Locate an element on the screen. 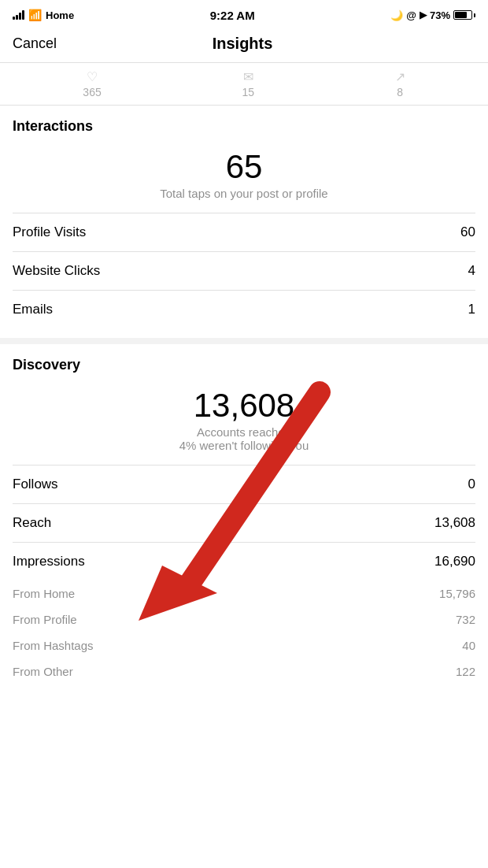 This screenshot has height=868, width=488. status-left: 📶 Home is located at coordinates (43, 15).